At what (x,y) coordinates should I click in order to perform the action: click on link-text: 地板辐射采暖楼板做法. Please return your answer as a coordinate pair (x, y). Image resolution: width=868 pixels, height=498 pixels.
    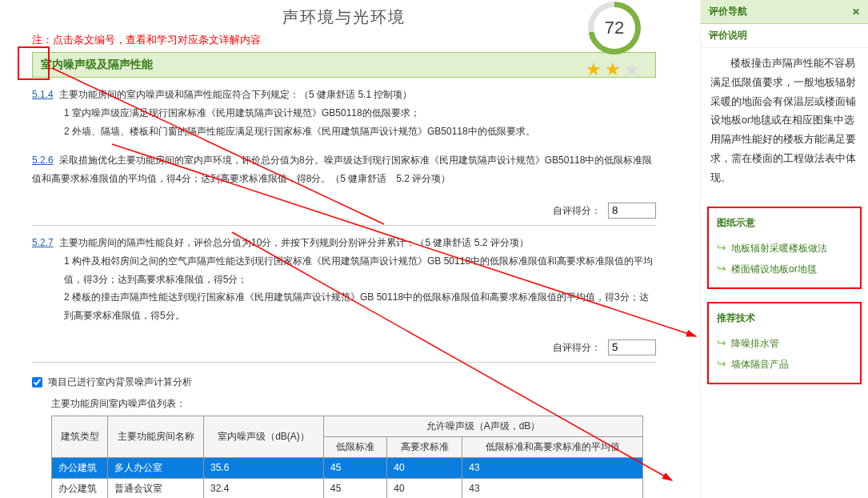
    Looking at the image, I should click on (779, 248).